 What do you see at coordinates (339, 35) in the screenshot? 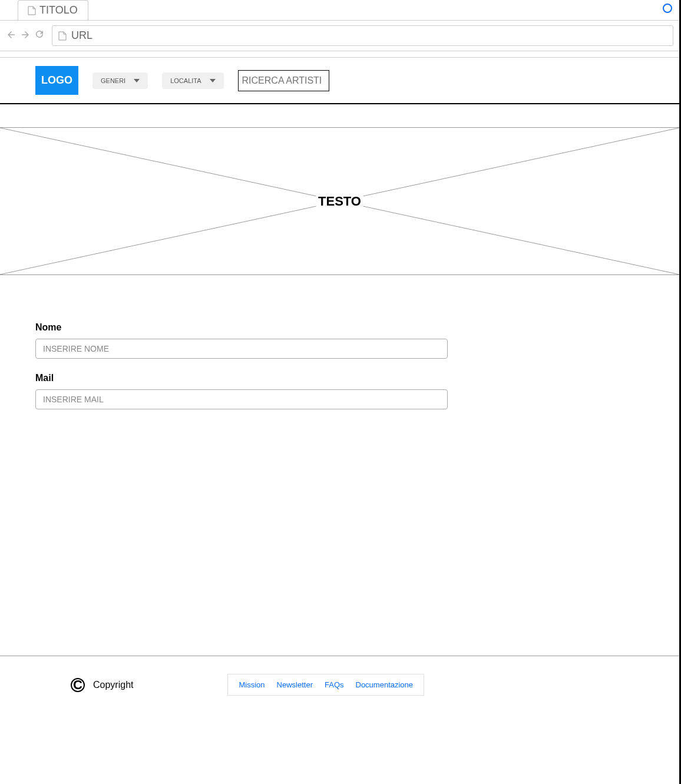
I see `browser-nav-bar: URL` at bounding box center [339, 35].